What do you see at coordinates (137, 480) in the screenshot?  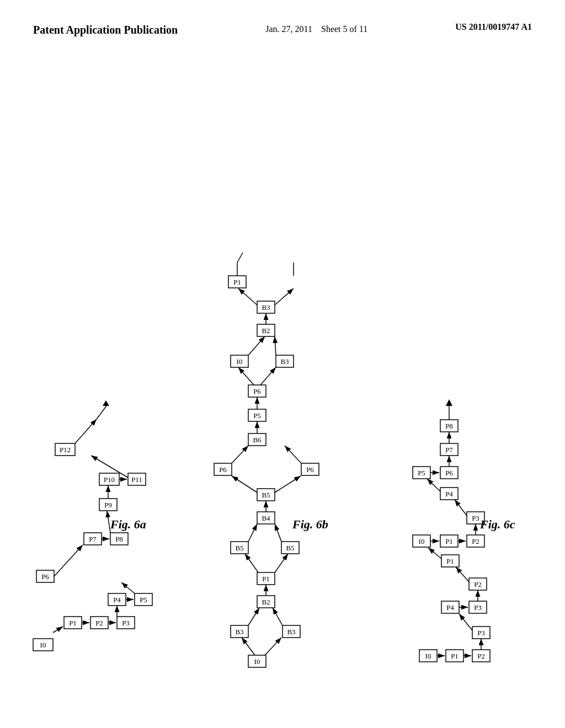 I see `svg-text: P11` at bounding box center [137, 480].